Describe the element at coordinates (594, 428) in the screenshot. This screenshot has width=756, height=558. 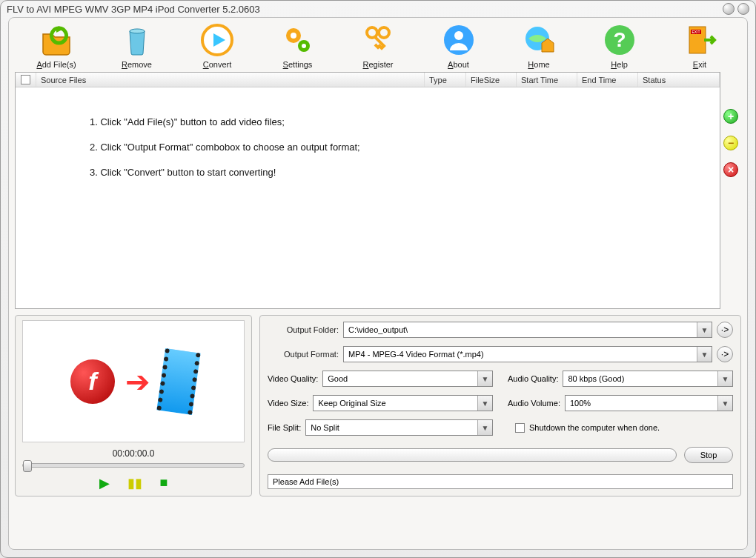
I see `shutdown-label: Shutdown the computer when done.` at that location.